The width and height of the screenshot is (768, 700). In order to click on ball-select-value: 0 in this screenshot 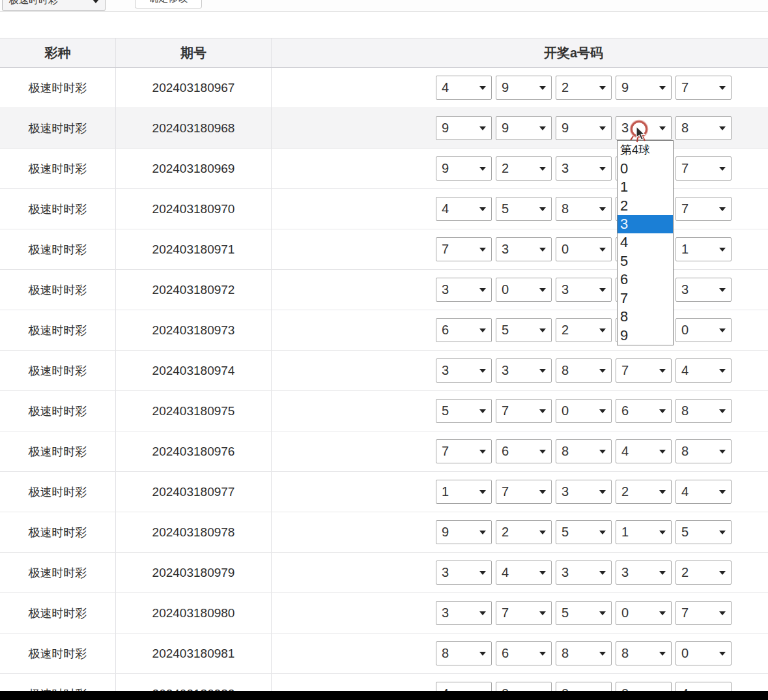, I will do `click(625, 613)`.